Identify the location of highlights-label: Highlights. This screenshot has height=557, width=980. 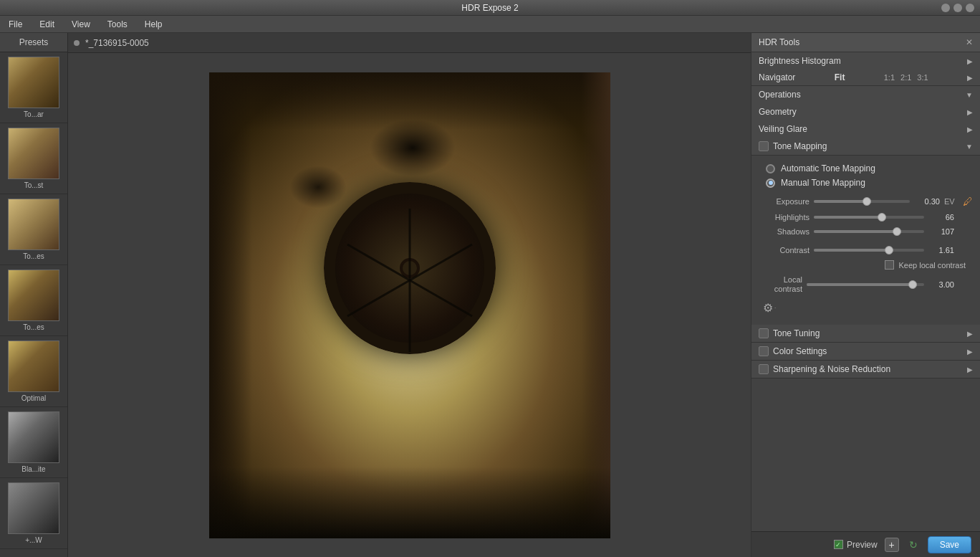
(787, 217).